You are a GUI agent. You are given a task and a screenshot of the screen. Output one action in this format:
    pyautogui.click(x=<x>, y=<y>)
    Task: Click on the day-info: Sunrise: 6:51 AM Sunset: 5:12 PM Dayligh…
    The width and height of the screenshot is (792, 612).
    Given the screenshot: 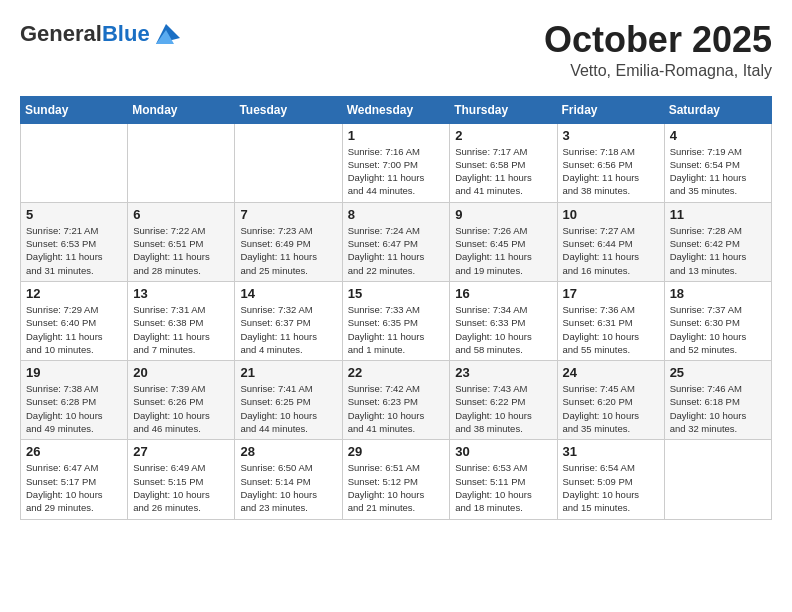 What is the action you would take?
    pyautogui.click(x=396, y=488)
    